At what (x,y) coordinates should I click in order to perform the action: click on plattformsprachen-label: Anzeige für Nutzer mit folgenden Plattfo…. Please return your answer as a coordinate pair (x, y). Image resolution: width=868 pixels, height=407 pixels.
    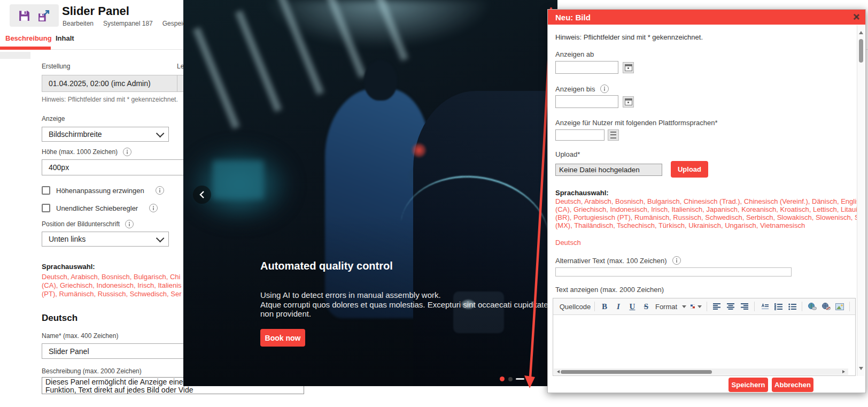
    Looking at the image, I should click on (637, 123).